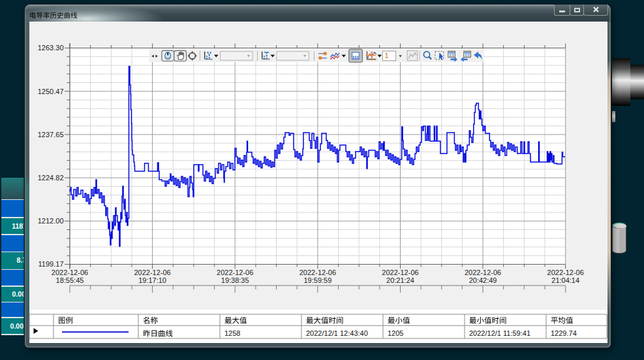 The width and height of the screenshot is (644, 360). I want to click on svg-text: 20:42:49, so click(483, 280).